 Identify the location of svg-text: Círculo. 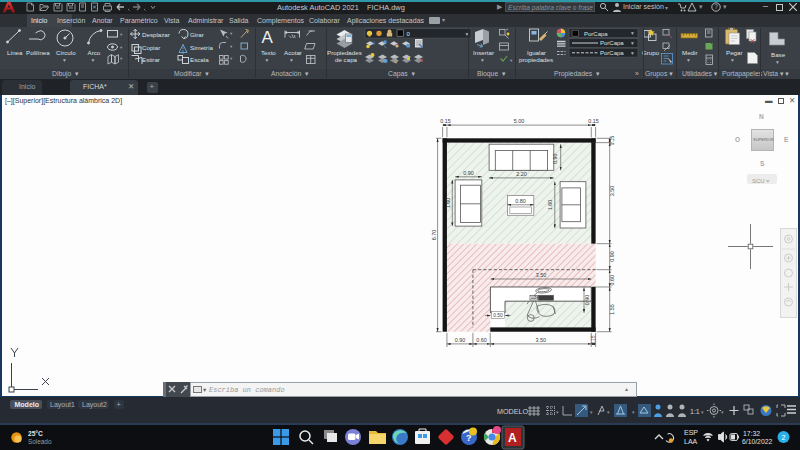
(66, 52).